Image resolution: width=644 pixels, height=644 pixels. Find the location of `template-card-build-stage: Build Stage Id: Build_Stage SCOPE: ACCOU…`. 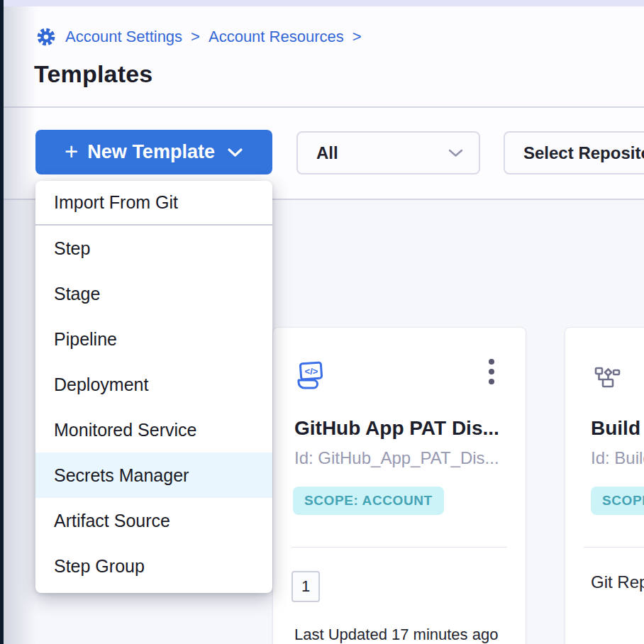

template-card-build-stage: Build Stage Id: Build_Stage SCOPE: ACCOU… is located at coordinates (604, 485).